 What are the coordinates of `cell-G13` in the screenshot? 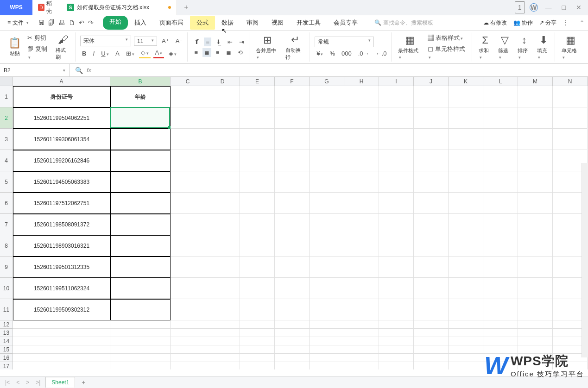 It's located at (327, 333).